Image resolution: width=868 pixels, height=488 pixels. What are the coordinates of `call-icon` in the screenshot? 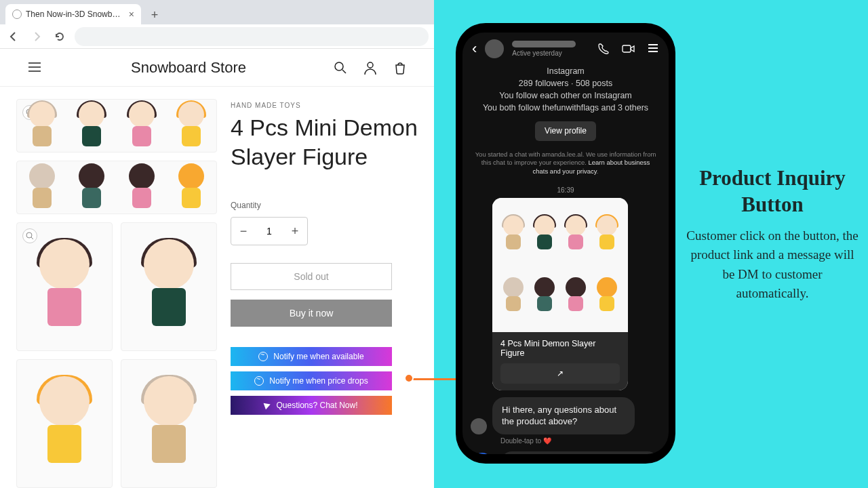 It's located at (604, 49).